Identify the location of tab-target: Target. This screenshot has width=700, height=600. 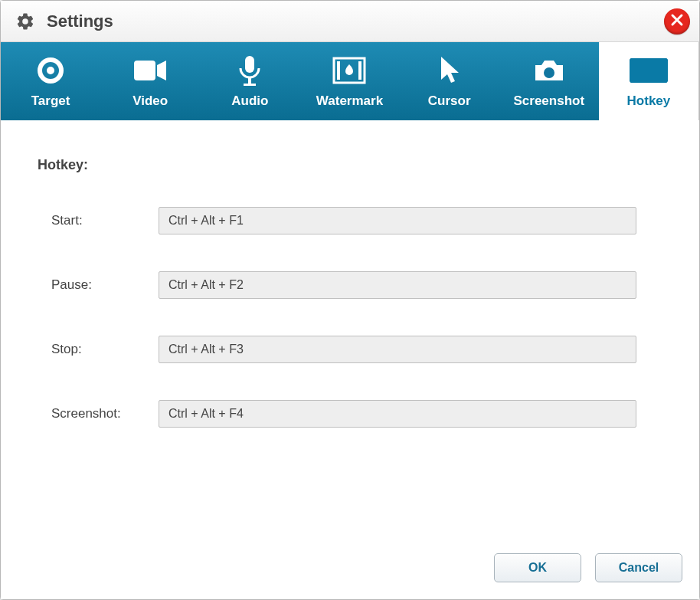
(51, 81).